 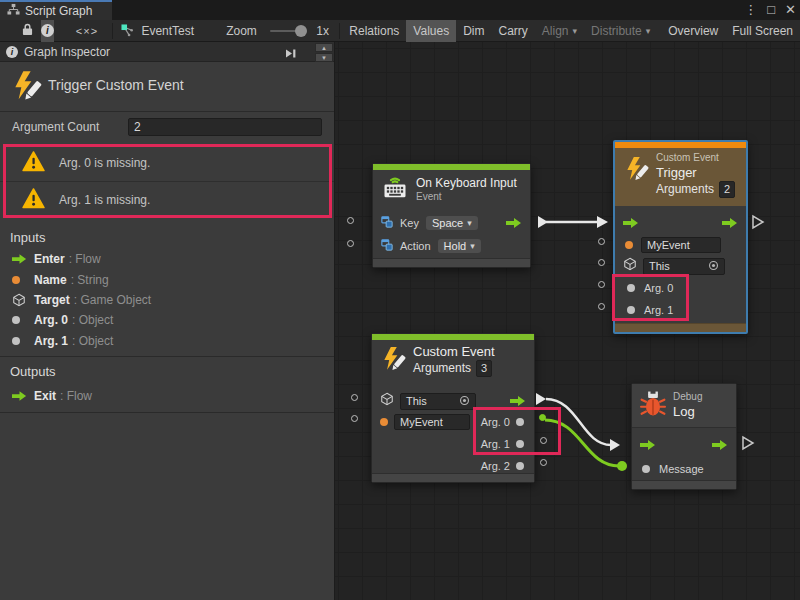 What do you see at coordinates (48, 31) in the screenshot?
I see `inspect-button: i` at bounding box center [48, 31].